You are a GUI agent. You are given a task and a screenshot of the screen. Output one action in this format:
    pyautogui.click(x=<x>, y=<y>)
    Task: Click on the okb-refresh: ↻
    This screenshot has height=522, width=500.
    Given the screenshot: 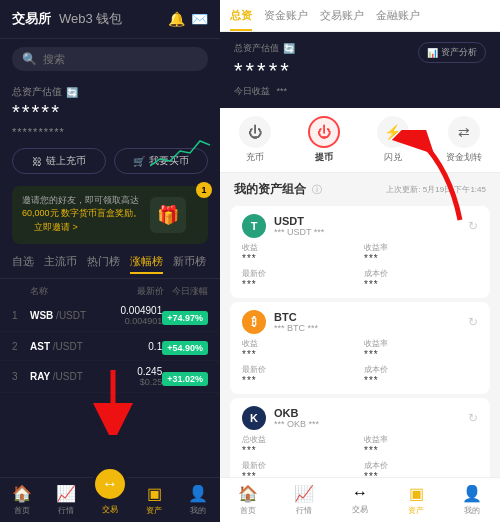 What is the action you would take?
    pyautogui.click(x=473, y=418)
    